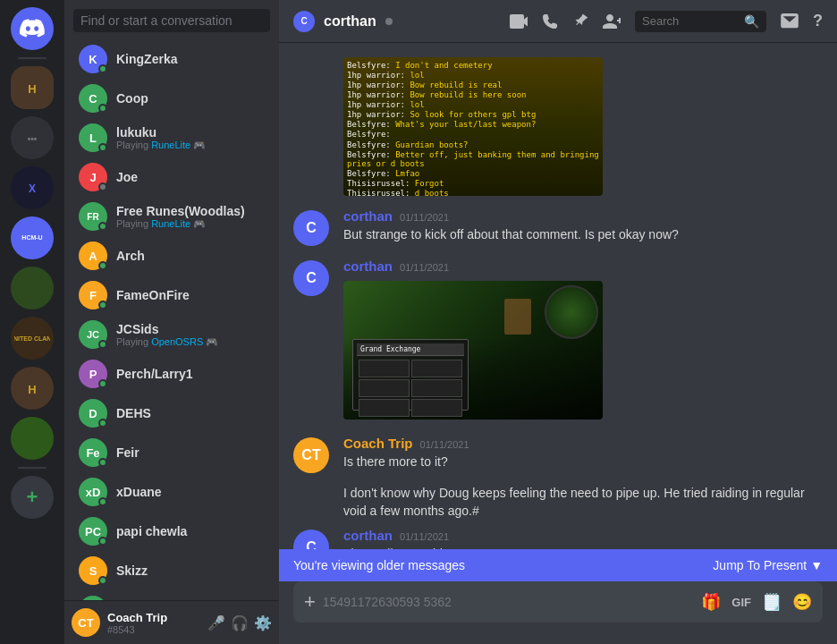 The width and height of the screenshot is (837, 644). I want to click on sticker-icon: 🗒️, so click(772, 602).